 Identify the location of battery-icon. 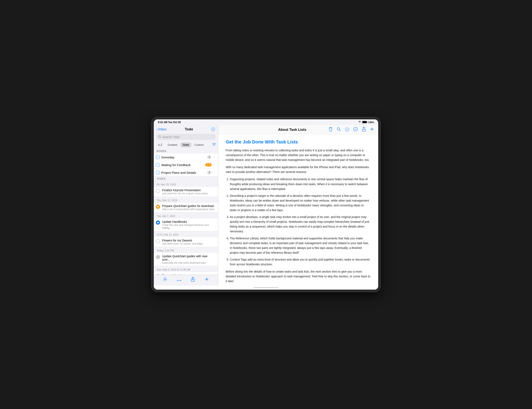
(365, 122).